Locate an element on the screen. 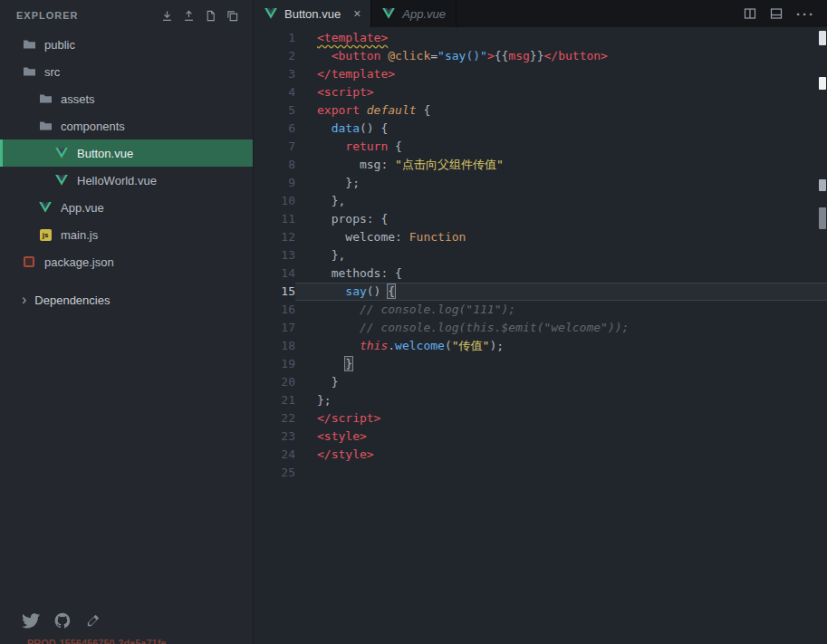 Image resolution: width=827 pixels, height=644 pixels. line-number: 24 is located at coordinates (274, 455).